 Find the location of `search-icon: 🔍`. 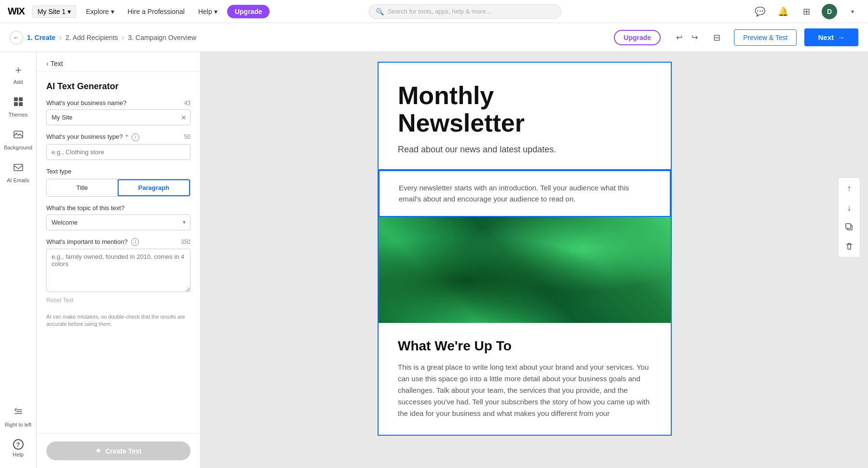

search-icon: 🔍 is located at coordinates (380, 12).